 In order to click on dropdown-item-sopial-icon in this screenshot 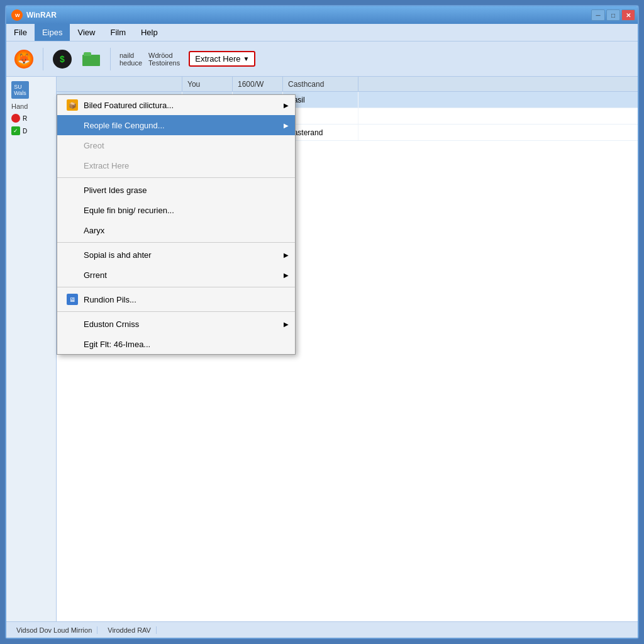, I will do `click(72, 255)`.